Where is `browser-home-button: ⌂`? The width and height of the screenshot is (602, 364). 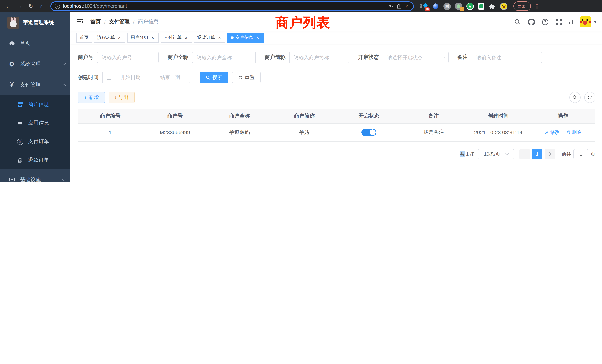 browser-home-button: ⌂ is located at coordinates (42, 6).